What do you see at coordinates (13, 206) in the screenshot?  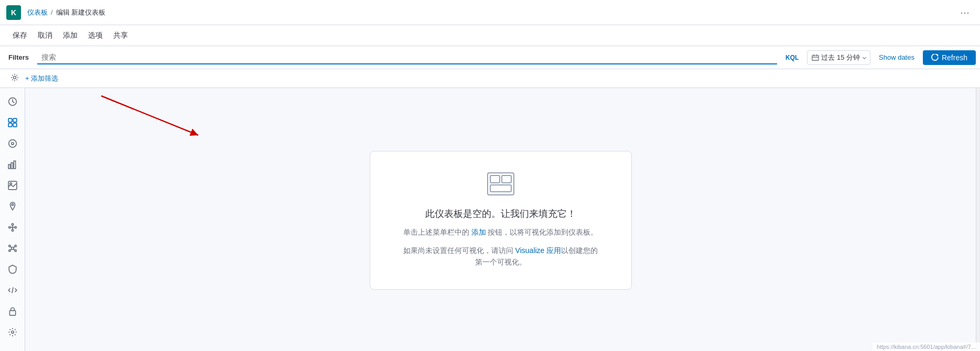 I see `sidebar-item-maps` at bounding box center [13, 206].